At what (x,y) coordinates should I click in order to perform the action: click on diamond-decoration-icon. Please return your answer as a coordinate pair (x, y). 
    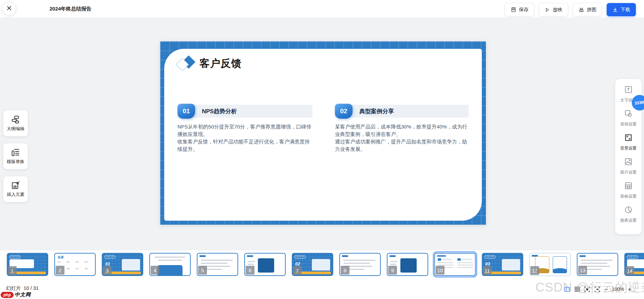
    Looking at the image, I should click on (187, 63).